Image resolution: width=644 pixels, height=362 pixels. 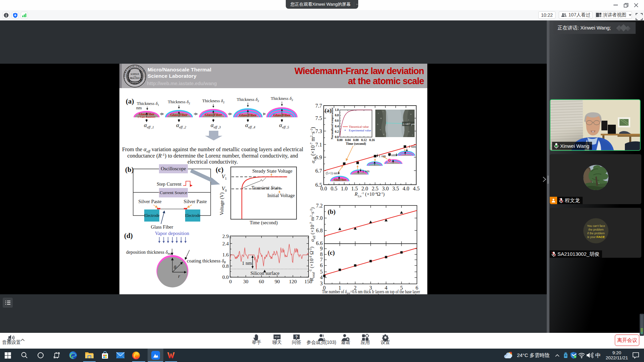 What do you see at coordinates (213, 162) in the screenshot?
I see `svg-text: electrical conductivity.` at bounding box center [213, 162].